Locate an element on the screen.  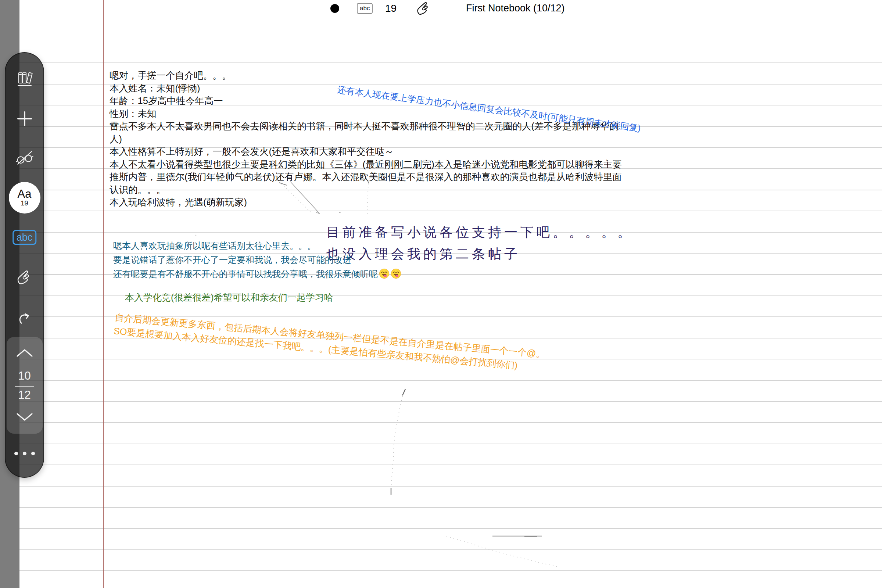
notebook-margin-line is located at coordinates (104, 294).